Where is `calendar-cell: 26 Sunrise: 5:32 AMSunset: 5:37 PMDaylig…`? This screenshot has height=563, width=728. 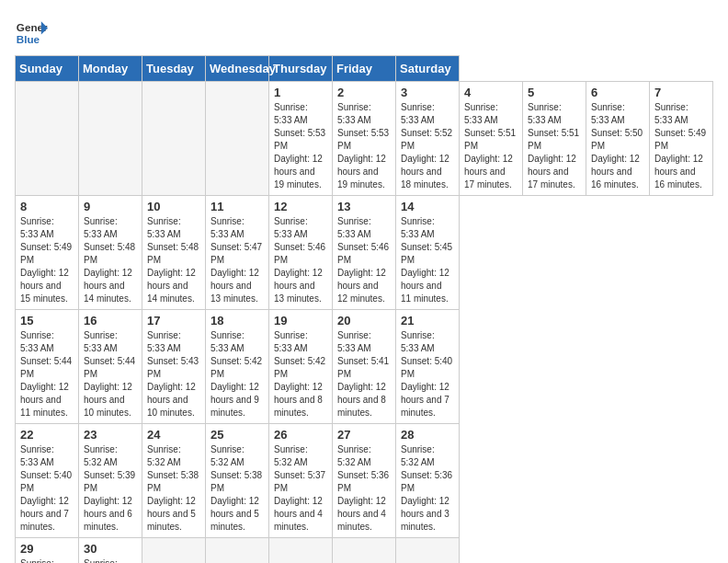
calendar-cell: 26 Sunrise: 5:32 AMSunset: 5:37 PMDaylig… is located at coordinates (301, 481).